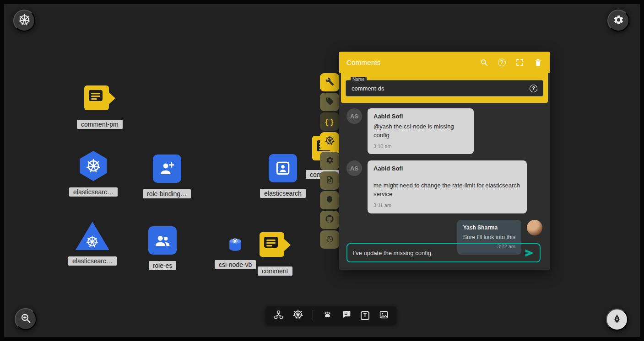 The image size is (644, 341). I want to click on config-braces-button: { }, so click(330, 122).